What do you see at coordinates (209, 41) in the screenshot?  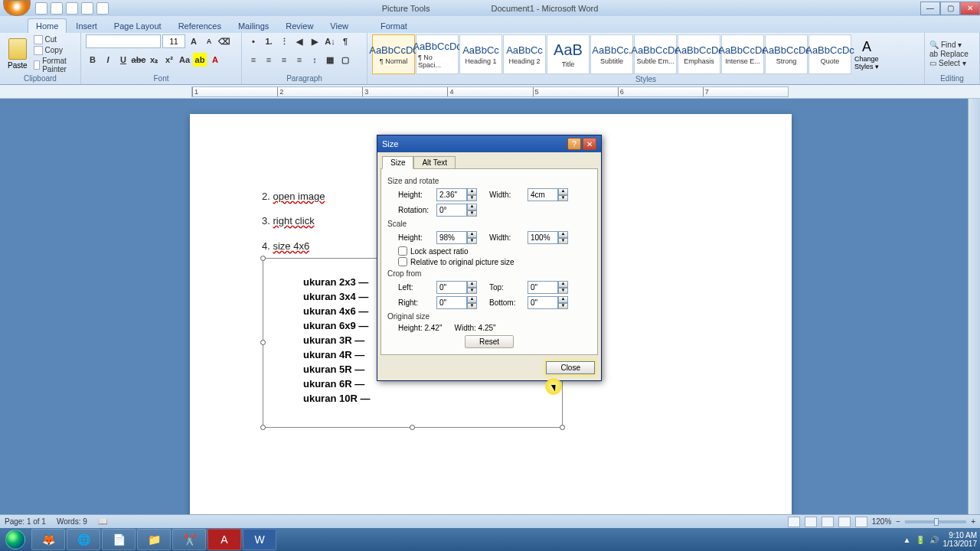 I see `shrink-font-icon: A` at bounding box center [209, 41].